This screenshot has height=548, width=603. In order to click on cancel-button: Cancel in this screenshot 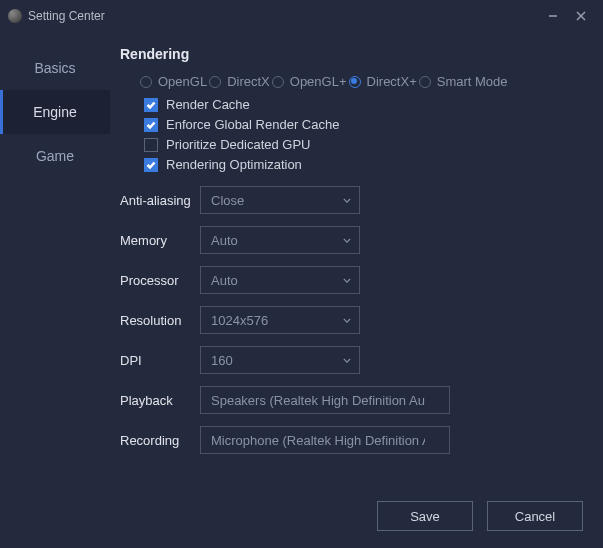, I will do `click(535, 516)`.